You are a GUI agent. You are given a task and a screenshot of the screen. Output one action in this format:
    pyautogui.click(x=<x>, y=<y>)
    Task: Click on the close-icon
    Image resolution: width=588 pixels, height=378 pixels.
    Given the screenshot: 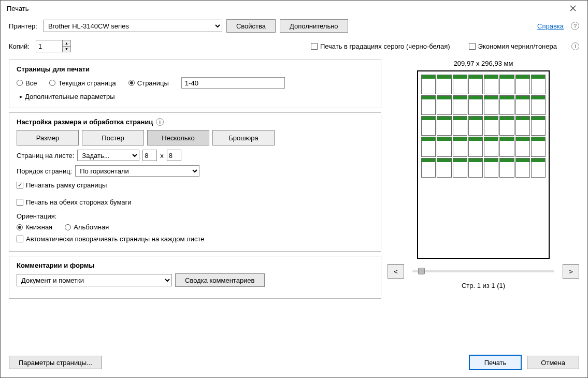 What is the action you would take?
    pyautogui.click(x=573, y=8)
    